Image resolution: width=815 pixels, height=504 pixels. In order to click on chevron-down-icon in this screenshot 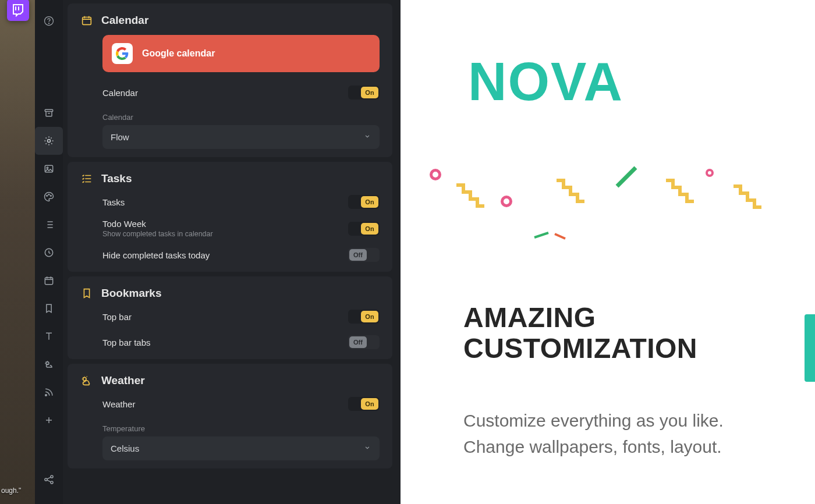, I will do `click(367, 137)`.